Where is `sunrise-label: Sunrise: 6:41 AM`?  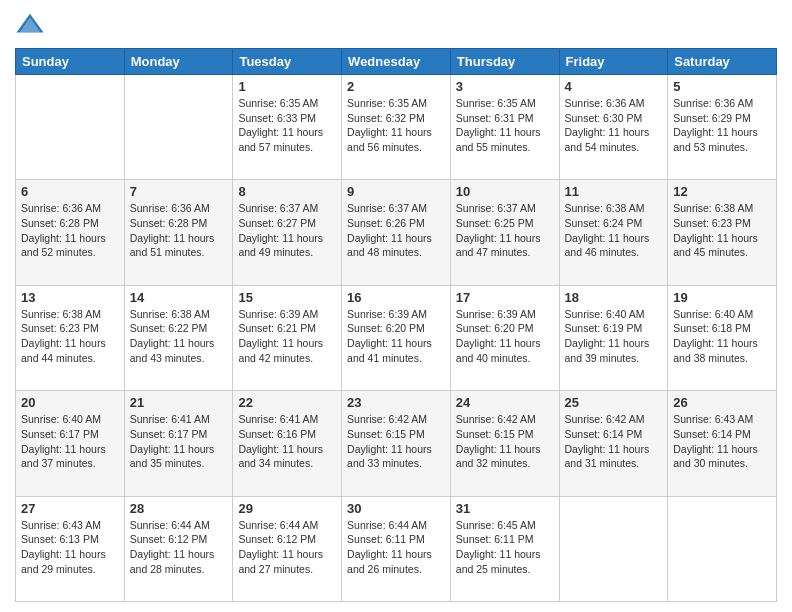 sunrise-label: Sunrise: 6:41 AM is located at coordinates (278, 419).